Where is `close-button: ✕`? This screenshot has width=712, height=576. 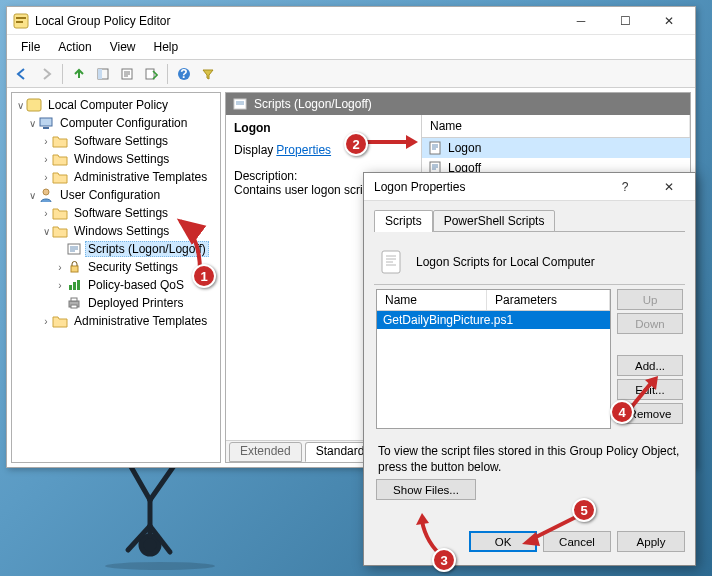
close-button: ✕ is located at coordinates (669, 21).